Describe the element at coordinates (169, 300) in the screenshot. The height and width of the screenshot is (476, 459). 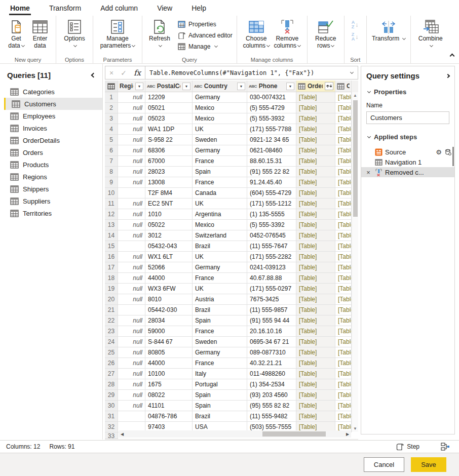
I see `cell: 8010` at that location.